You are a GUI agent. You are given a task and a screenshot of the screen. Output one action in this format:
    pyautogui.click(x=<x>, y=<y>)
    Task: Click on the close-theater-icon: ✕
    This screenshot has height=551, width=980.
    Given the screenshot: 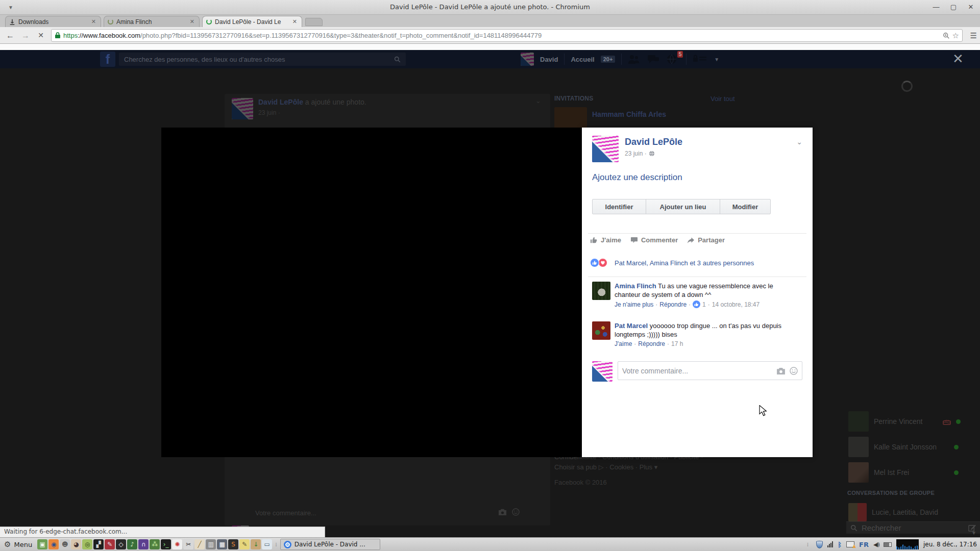 What is the action you would take?
    pyautogui.click(x=958, y=59)
    